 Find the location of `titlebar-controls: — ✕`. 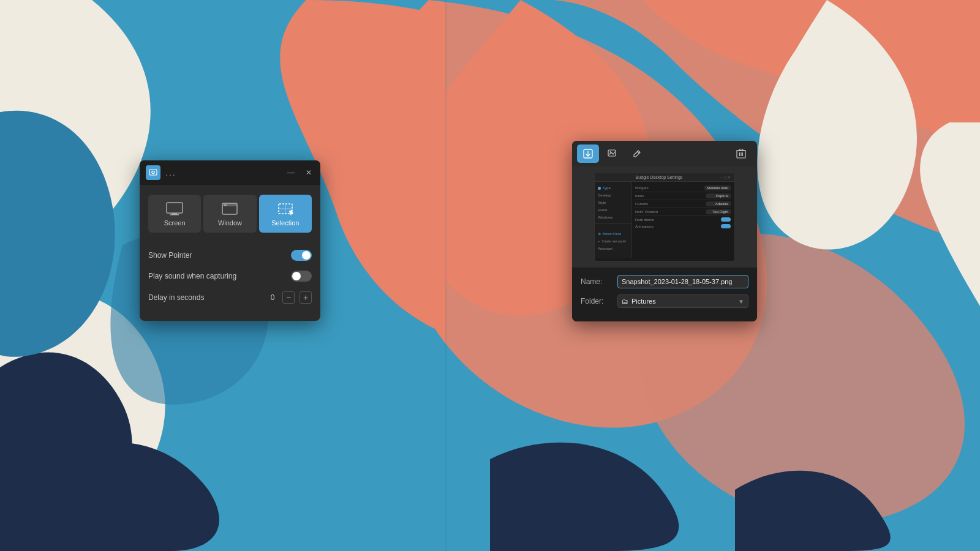

titlebar-controls: — ✕ is located at coordinates (300, 173).